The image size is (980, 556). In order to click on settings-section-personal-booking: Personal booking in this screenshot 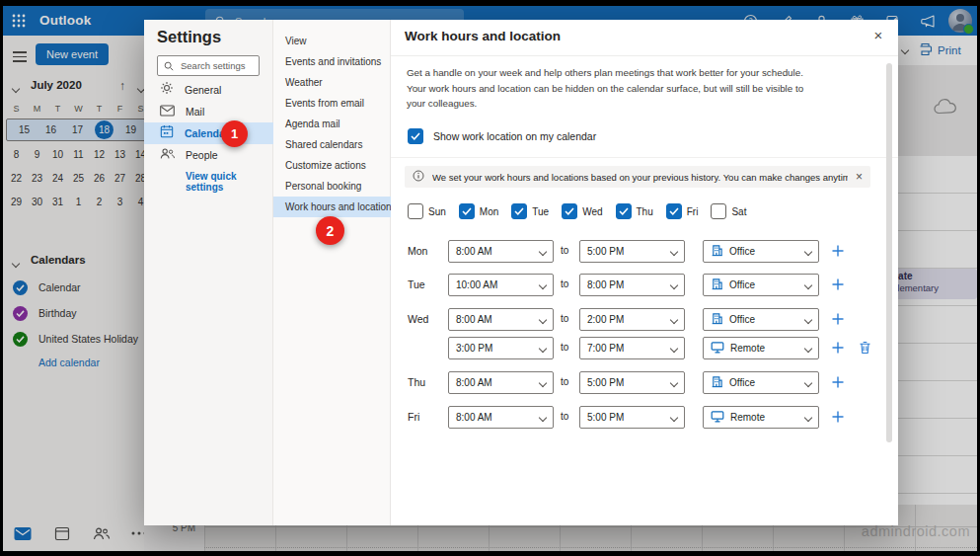, I will do `click(332, 186)`.